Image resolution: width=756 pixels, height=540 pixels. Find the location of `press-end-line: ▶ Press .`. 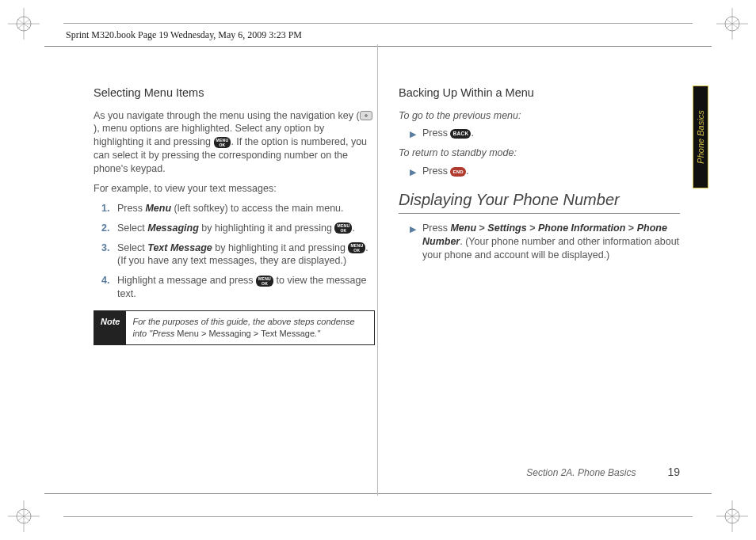

press-end-line: ▶ Press . is located at coordinates (539, 171).